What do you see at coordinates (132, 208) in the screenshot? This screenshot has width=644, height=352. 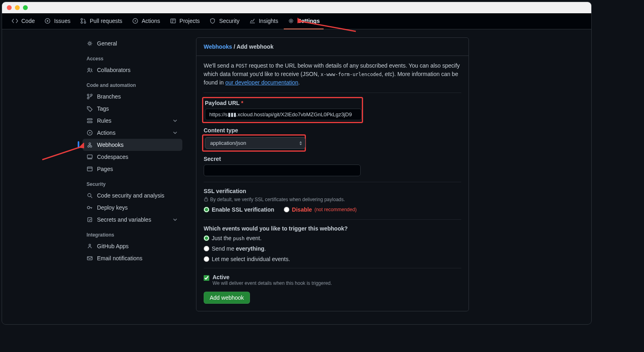 I see `sidebar-item-deploy-keys: Deploy keys` at bounding box center [132, 208].